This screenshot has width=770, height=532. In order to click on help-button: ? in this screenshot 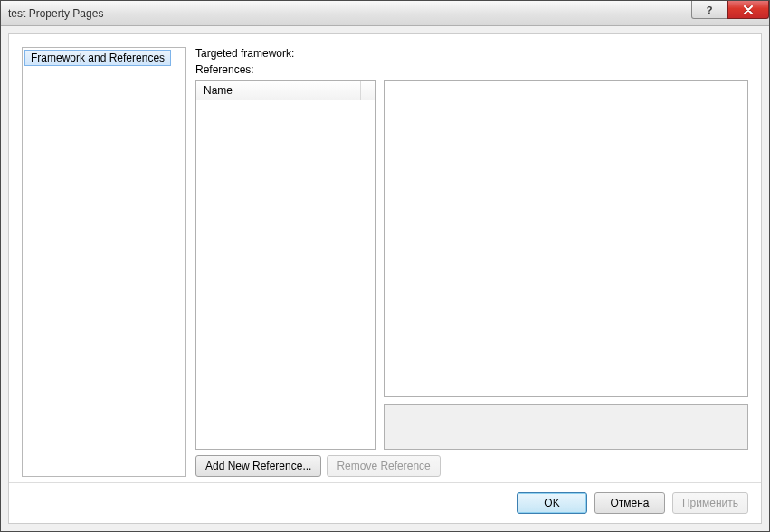, I will do `click(709, 10)`.